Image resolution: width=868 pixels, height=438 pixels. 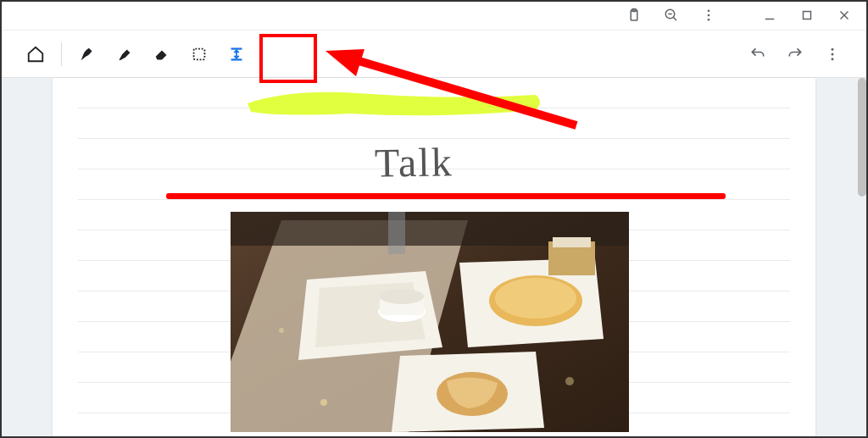 I want to click on more-vert-icon, so click(x=709, y=15).